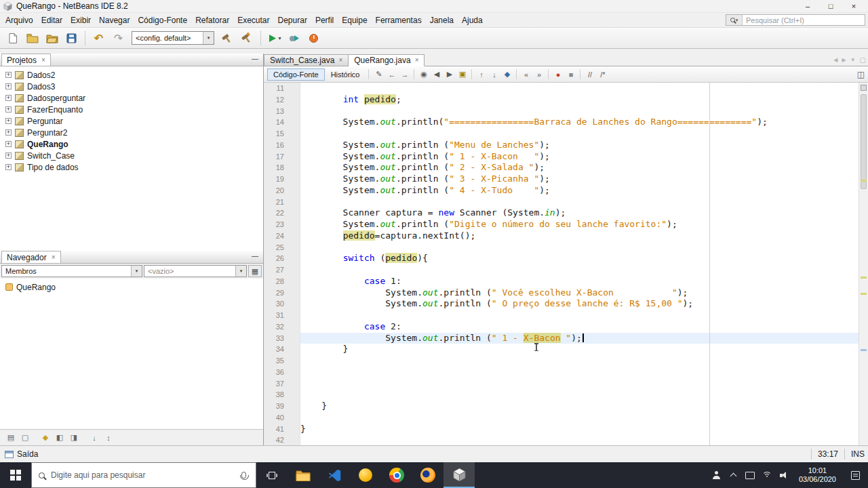 The width and height of the screenshot is (868, 488). I want to click on code-text: Scanner captura = new Scanner (System.in…, so click(585, 213).